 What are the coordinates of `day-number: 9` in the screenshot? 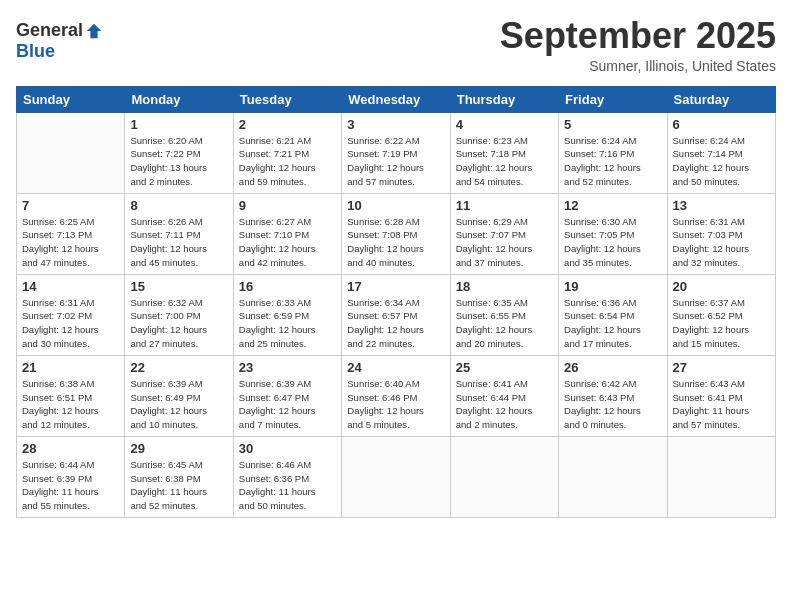 It's located at (288, 206).